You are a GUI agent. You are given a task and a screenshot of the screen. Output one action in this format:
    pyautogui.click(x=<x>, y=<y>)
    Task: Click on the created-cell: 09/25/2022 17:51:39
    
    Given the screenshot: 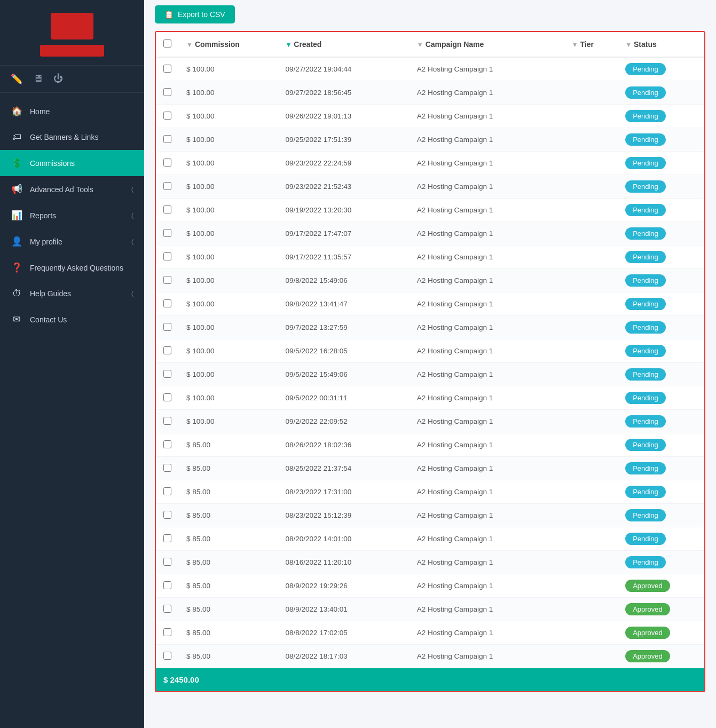 What is the action you would take?
    pyautogui.click(x=343, y=140)
    